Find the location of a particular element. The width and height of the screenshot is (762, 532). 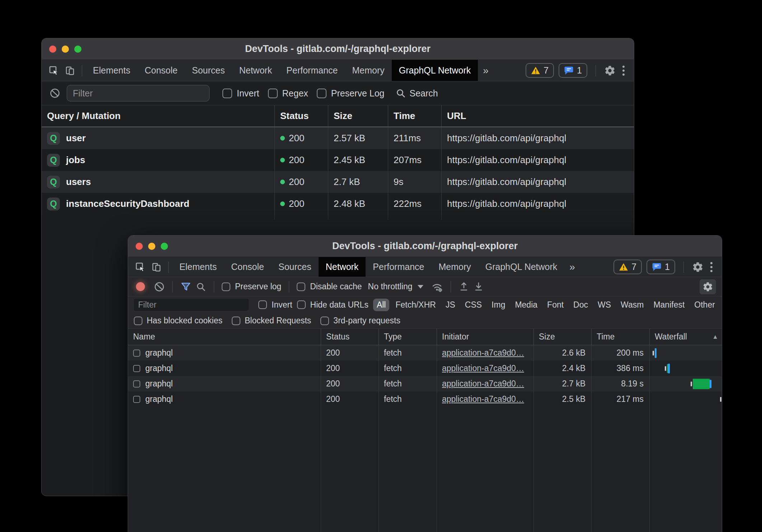

import-har-icon is located at coordinates (464, 287).